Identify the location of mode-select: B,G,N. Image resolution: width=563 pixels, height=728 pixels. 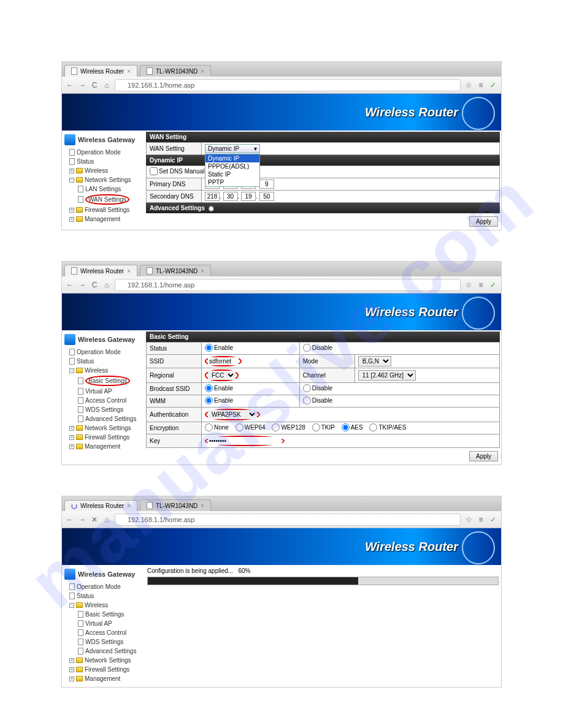
(375, 362).